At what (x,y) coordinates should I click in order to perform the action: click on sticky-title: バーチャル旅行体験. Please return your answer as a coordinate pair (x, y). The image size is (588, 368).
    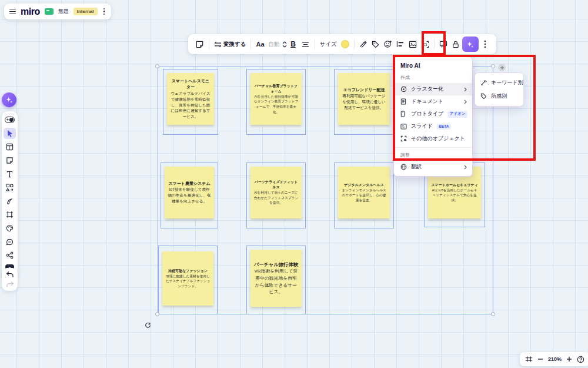
    Looking at the image, I should click on (276, 264).